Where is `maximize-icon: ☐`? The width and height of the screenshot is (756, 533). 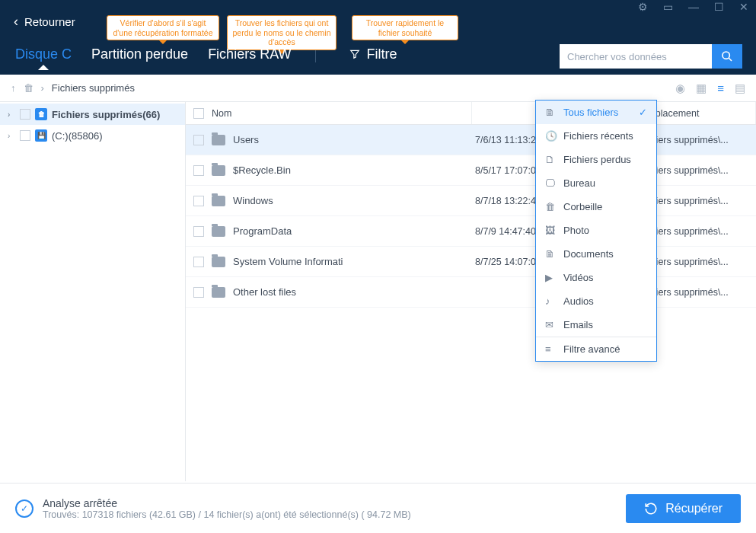 maximize-icon: ☐ is located at coordinates (719, 7).